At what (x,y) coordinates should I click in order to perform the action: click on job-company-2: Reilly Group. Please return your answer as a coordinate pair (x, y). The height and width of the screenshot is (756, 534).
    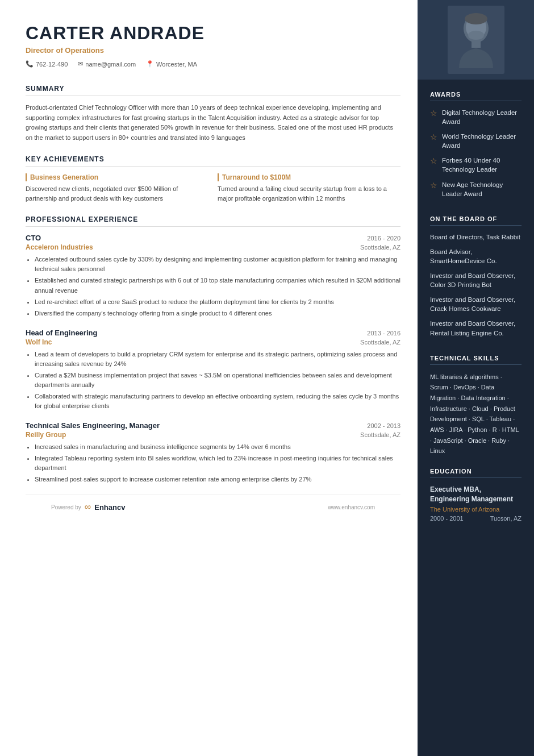
    Looking at the image, I should click on (45, 435).